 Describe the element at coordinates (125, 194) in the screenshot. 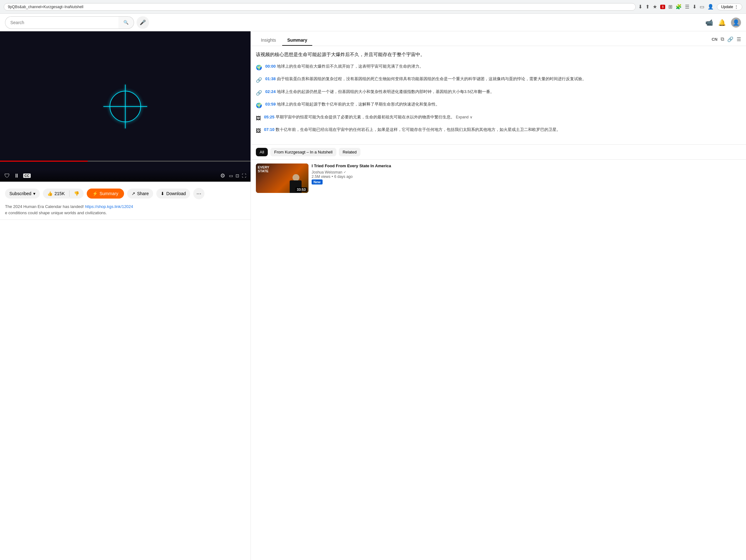

I see `video-actions: Subscribed ▾ 👍 215K 👎 ⚡ Summary` at that location.